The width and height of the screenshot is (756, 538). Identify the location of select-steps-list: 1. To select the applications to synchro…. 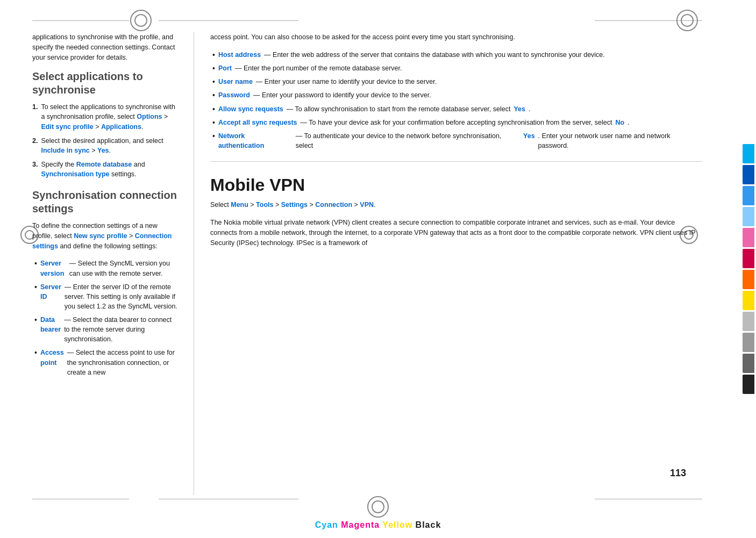
(105, 141).